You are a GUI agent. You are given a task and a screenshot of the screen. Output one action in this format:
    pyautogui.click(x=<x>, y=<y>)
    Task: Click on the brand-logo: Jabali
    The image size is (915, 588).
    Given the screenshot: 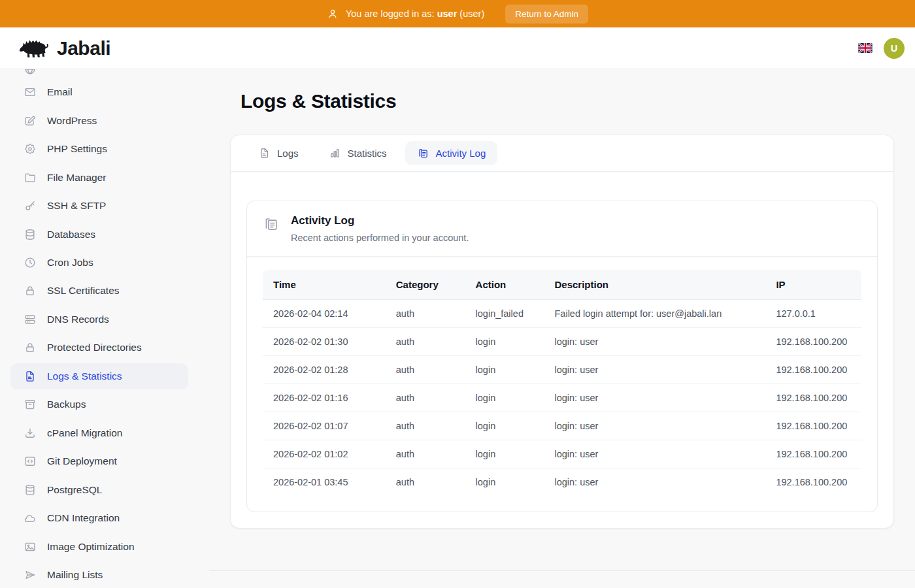 What is the action you would take?
    pyautogui.click(x=64, y=48)
    